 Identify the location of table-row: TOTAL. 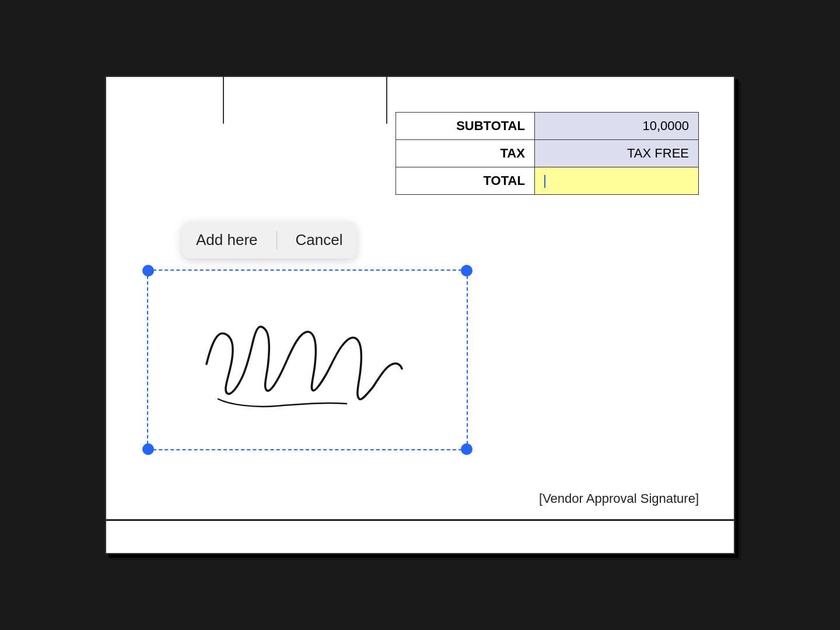
(547, 181).